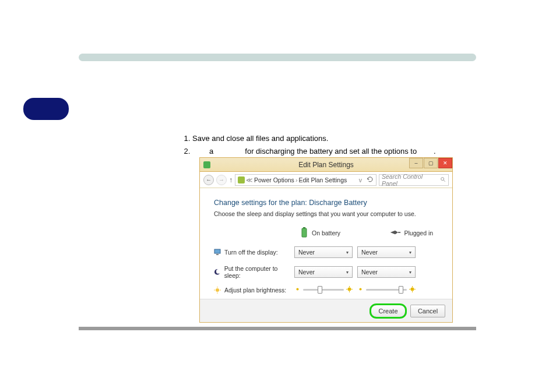 The image size is (556, 392). What do you see at coordinates (326, 165) in the screenshot?
I see `titlebar: Edit Plan Settings – ▢ ✕` at bounding box center [326, 165].